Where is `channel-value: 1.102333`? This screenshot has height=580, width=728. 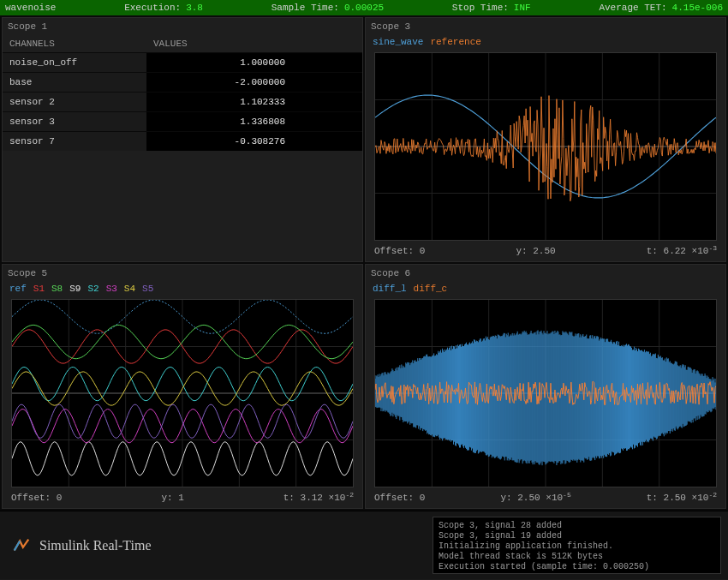
channel-value: 1.102333 is located at coordinates (254, 103).